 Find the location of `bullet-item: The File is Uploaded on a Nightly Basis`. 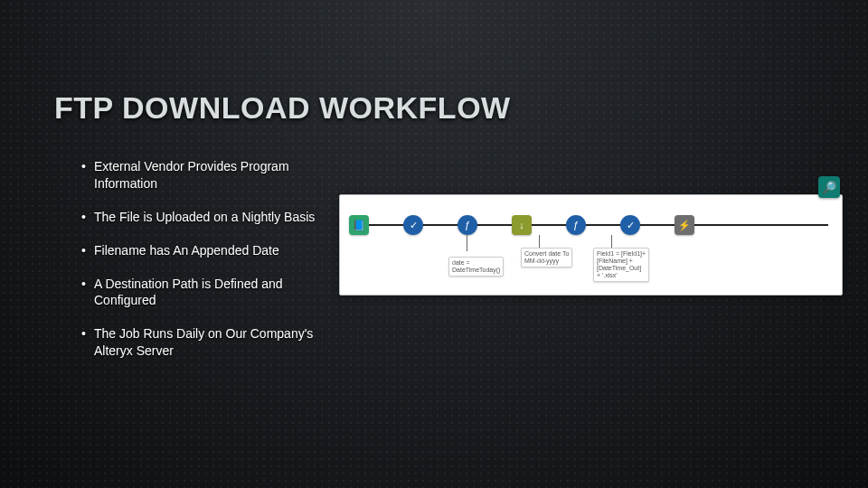

bullet-item: The File is Uploaded on a Nightly Basis is located at coordinates (212, 217).